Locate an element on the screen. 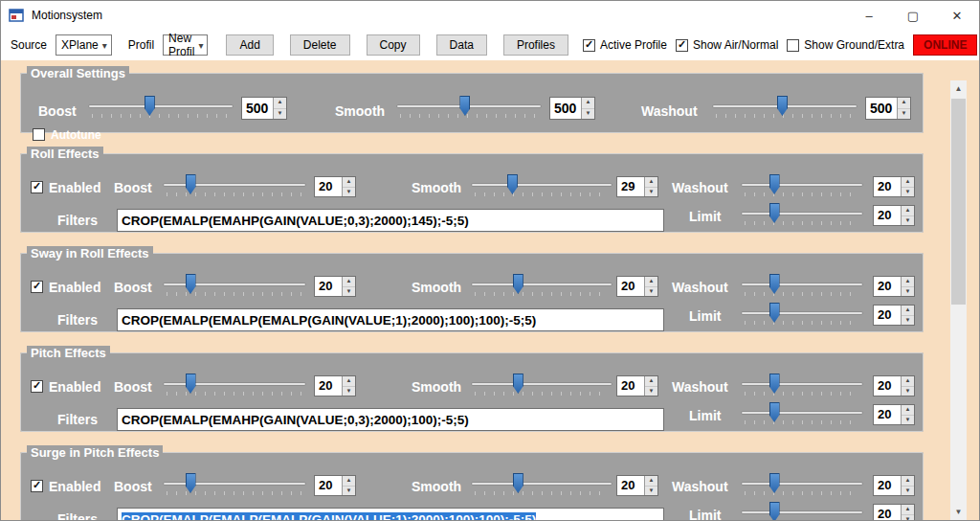 This screenshot has width=980, height=521. active-profile-checkbox: Active Profile is located at coordinates (625, 45).